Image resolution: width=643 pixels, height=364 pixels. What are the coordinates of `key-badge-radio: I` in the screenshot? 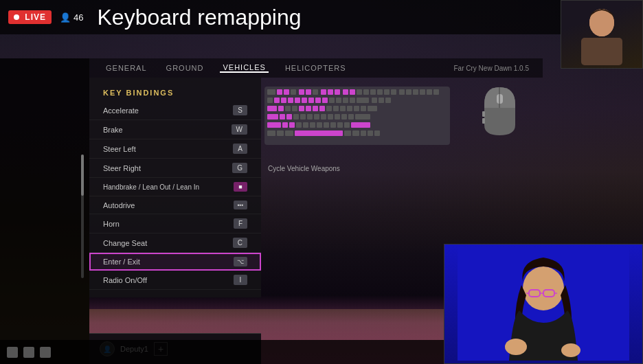 It's located at (240, 280).